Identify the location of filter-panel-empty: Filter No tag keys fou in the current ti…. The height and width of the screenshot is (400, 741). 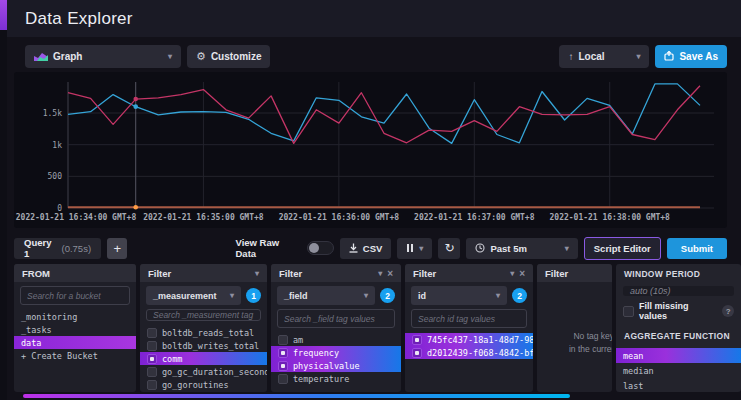
(574, 328).